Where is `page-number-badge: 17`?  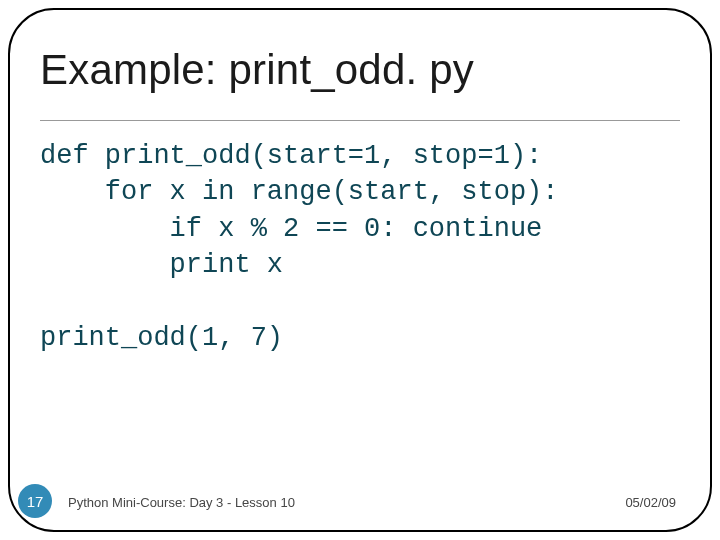 page-number-badge: 17 is located at coordinates (35, 501).